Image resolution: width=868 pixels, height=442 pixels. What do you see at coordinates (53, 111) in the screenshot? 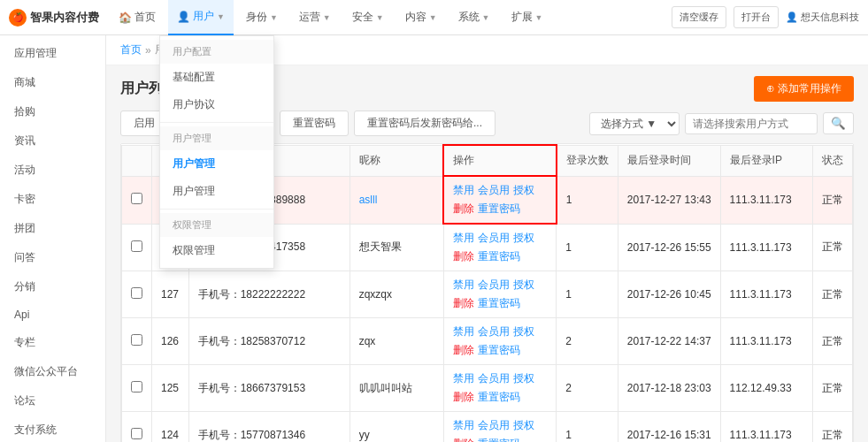
I see `sidebar-item-purchase: 拾购` at bounding box center [53, 111].